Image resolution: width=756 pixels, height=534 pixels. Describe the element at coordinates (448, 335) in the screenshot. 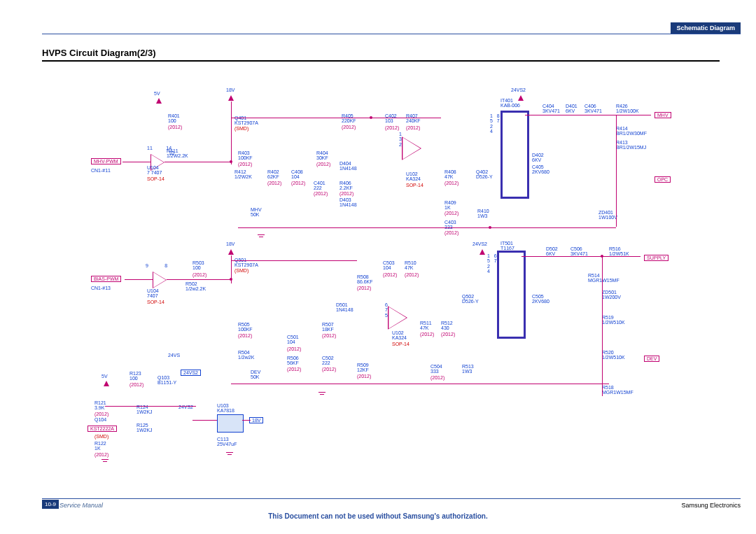

I see `lbl-r512-p: (2012)` at that location.